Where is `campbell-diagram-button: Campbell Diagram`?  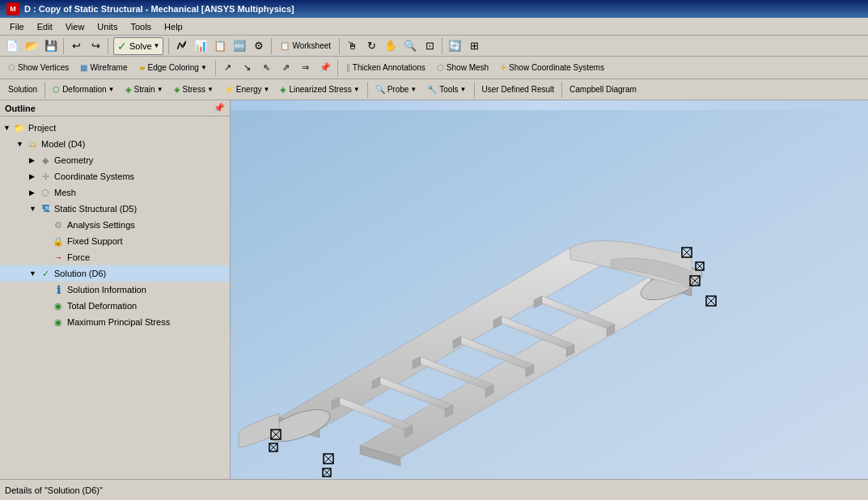
campbell-diagram-button: Campbell Diagram is located at coordinates (603, 90).